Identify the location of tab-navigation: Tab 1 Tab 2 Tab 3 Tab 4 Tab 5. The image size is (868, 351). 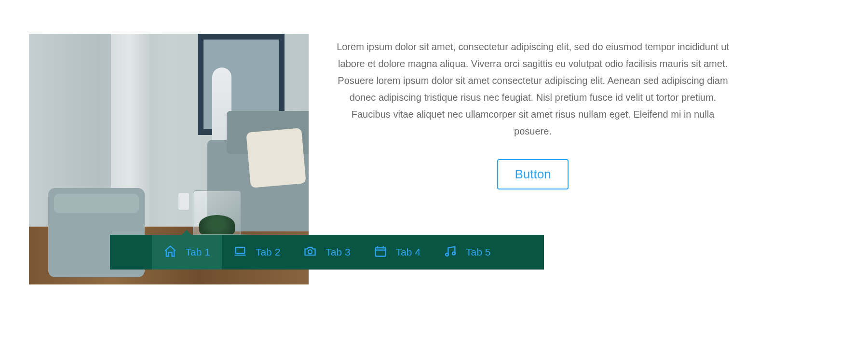
(327, 252).